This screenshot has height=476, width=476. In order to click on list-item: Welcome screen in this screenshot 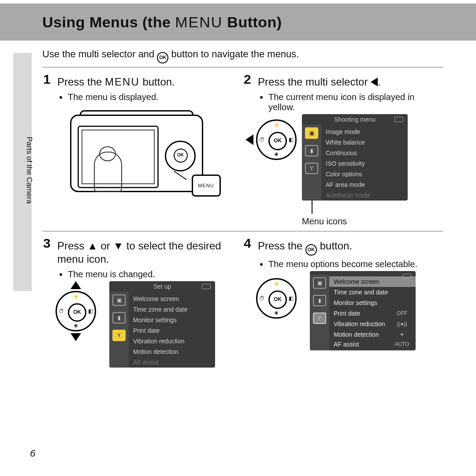, I will do `click(172, 299)`.